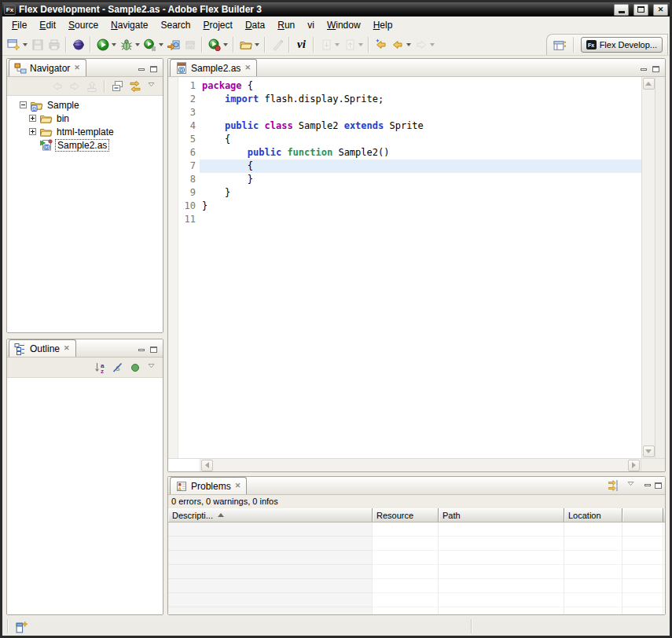  Describe the element at coordinates (401, 45) in the screenshot. I see `back-button` at that location.